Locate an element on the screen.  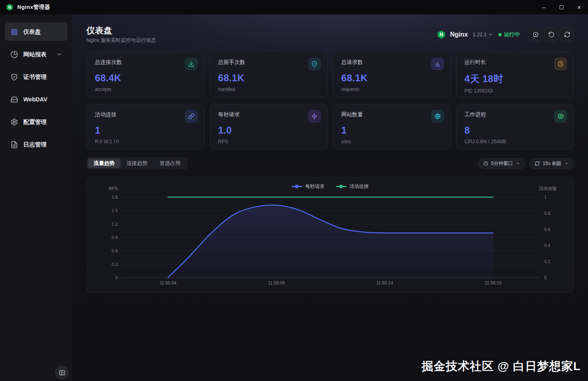
chart-option-pills: 5分钟窗口 15s 刷新 is located at coordinates (526, 163).